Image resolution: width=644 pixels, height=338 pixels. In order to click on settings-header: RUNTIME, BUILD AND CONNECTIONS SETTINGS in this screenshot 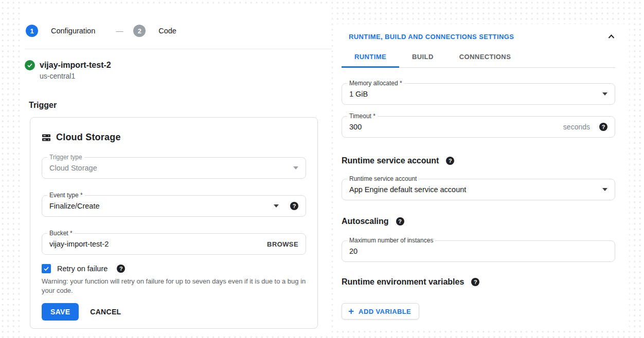, I will do `click(482, 37)`.